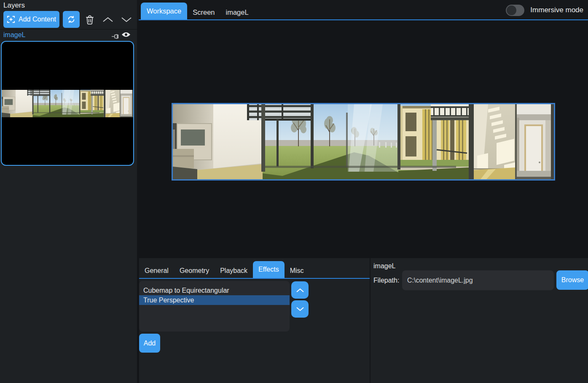 The image size is (588, 383). What do you see at coordinates (557, 10) in the screenshot?
I see `immersive-mode-label: Immersive mode` at bounding box center [557, 10].